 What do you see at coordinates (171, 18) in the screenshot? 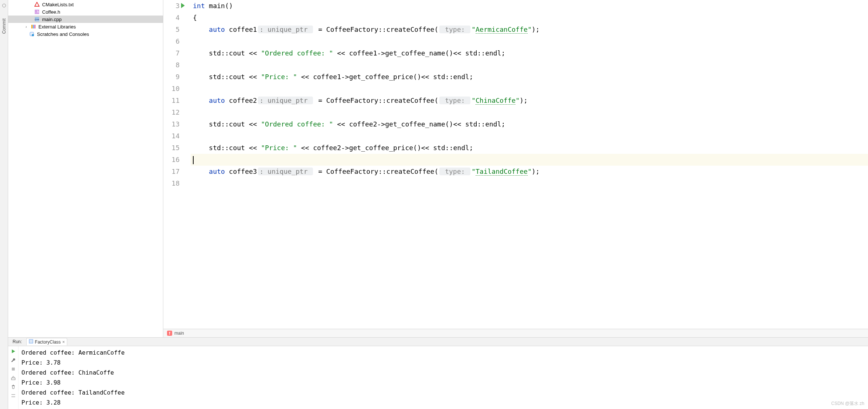
I see `gutter-line: 4` at bounding box center [171, 18].